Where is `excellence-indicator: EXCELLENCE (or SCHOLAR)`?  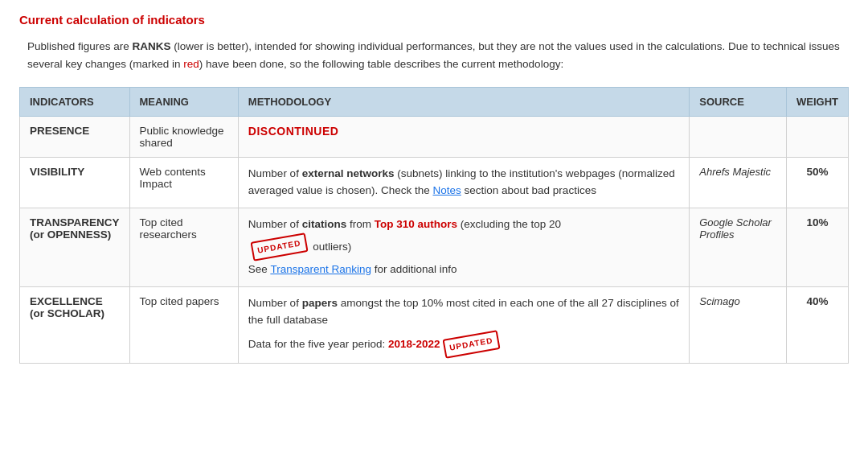 excellence-indicator: EXCELLENCE (or SCHOLAR) is located at coordinates (76, 325).